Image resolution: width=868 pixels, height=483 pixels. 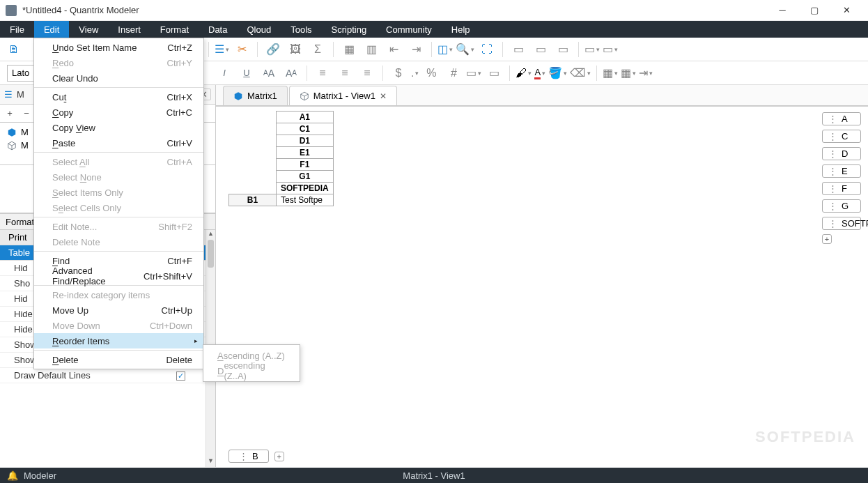 What do you see at coordinates (465, 49) in the screenshot?
I see `zoom-icon: 🔍▾` at bounding box center [465, 49].